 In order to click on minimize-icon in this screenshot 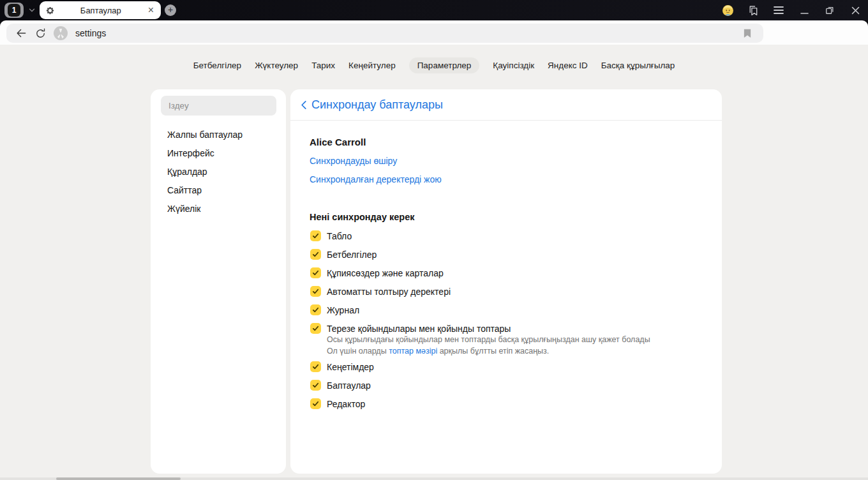, I will do `click(804, 10)`.